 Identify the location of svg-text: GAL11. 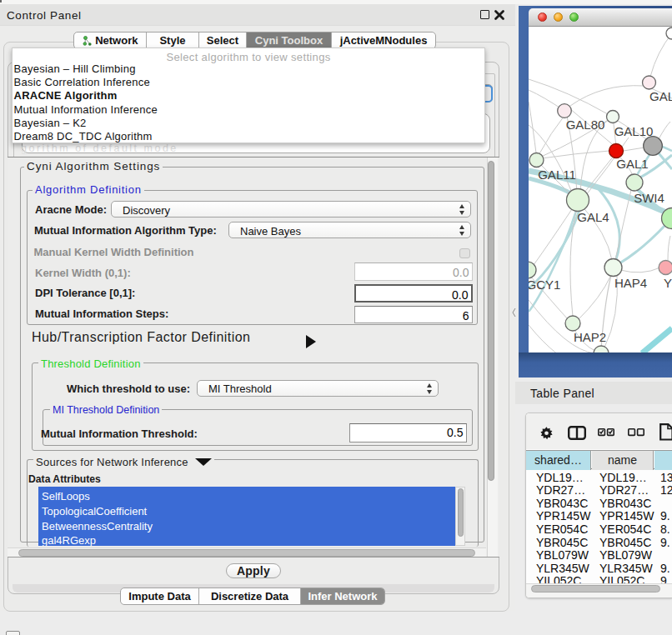
(557, 175).